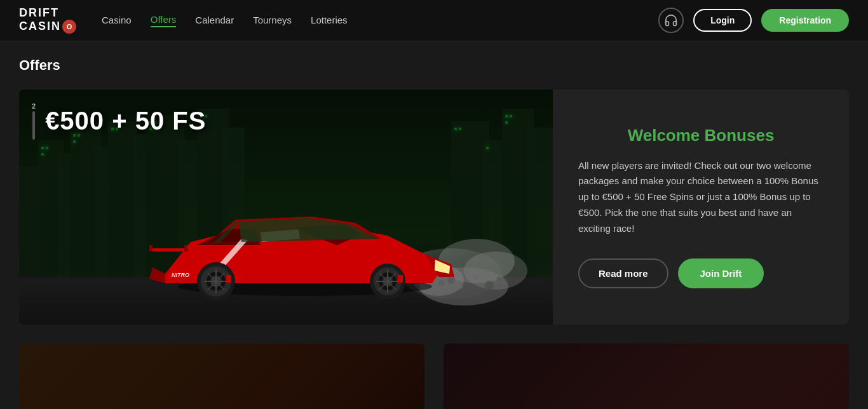 The image size is (868, 409). I want to click on header-actions: Login Registration, so click(754, 20).